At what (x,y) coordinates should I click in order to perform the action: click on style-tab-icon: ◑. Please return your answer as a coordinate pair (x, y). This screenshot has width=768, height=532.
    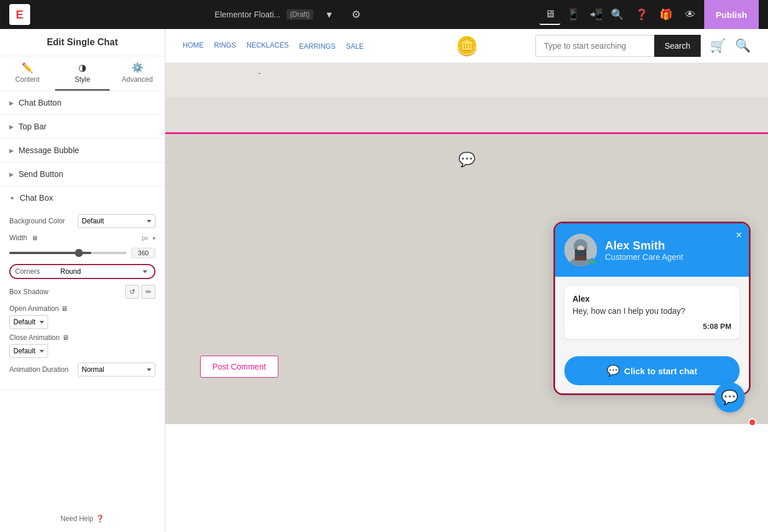
    Looking at the image, I should click on (82, 67).